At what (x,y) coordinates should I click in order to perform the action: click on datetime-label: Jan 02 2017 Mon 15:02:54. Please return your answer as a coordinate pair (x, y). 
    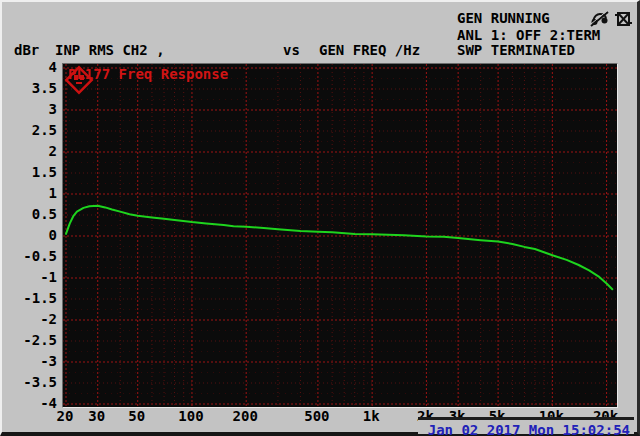
    Looking at the image, I should click on (529, 429).